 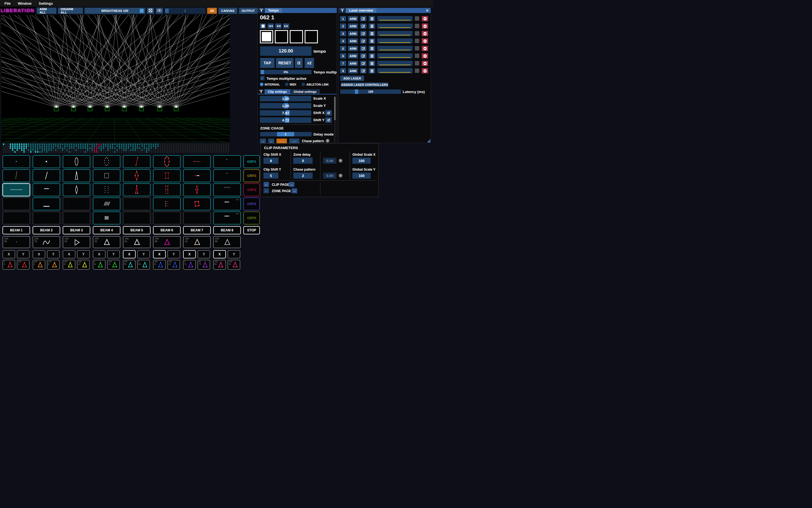 I want to click on chase-pattern-help-icon: ?, so click(x=327, y=141).